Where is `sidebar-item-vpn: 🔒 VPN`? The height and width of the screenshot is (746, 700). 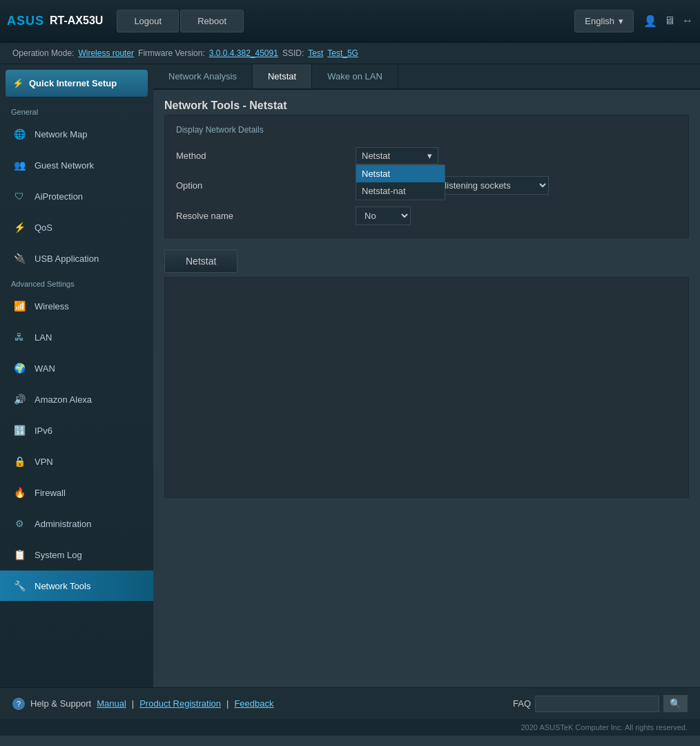
sidebar-item-vpn: 🔒 VPN is located at coordinates (77, 461).